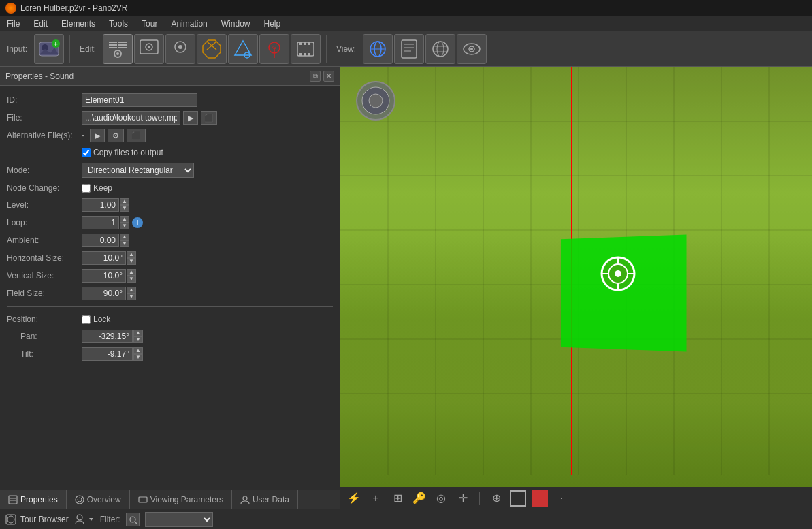 The image size is (812, 529). Describe the element at coordinates (108, 354) in the screenshot. I see `tilt-input` at that location.